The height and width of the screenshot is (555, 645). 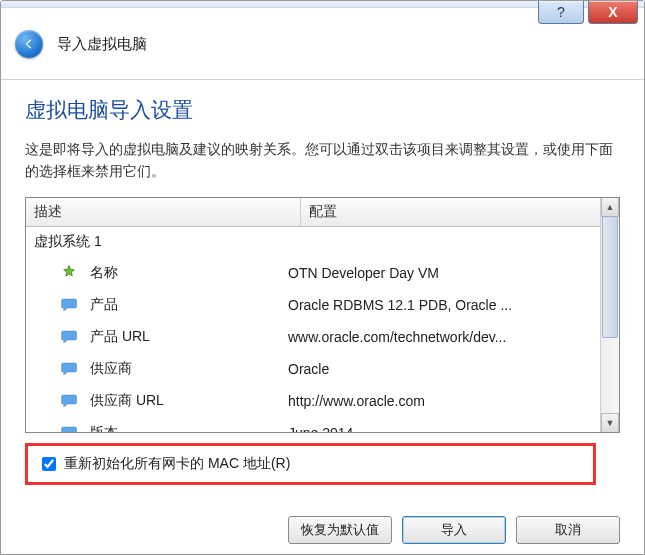 I want to click on reinit-mac-highlight: 重新初始化所有网卡的 MAC 地址(R), so click(x=310, y=464).